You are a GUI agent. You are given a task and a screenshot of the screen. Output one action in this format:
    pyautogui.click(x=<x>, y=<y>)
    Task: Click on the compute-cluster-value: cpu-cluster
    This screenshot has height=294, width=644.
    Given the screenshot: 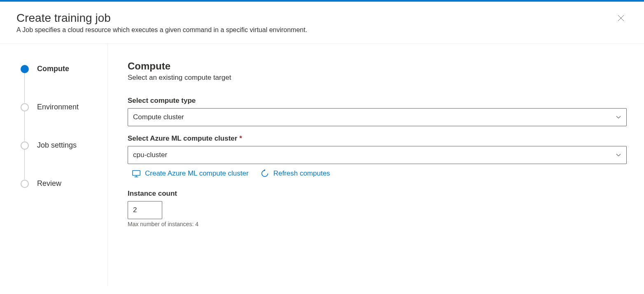 What is the action you would take?
    pyautogui.click(x=150, y=155)
    